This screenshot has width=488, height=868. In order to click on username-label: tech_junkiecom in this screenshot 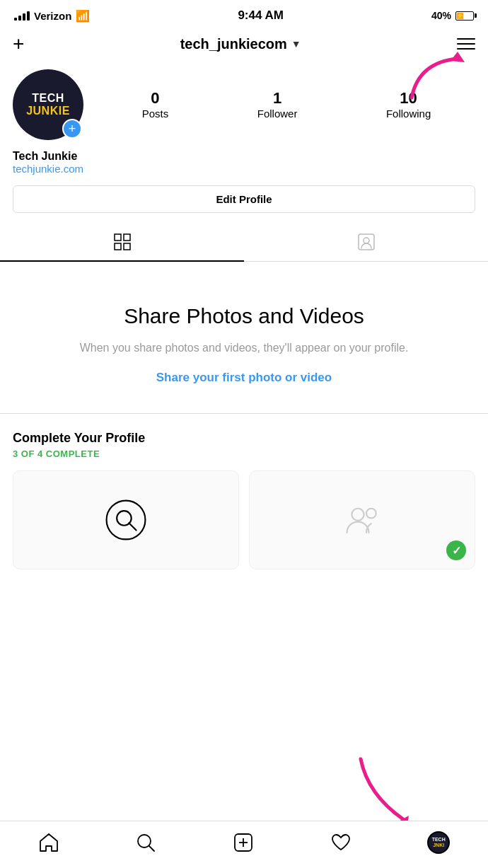, I will do `click(233, 44)`.